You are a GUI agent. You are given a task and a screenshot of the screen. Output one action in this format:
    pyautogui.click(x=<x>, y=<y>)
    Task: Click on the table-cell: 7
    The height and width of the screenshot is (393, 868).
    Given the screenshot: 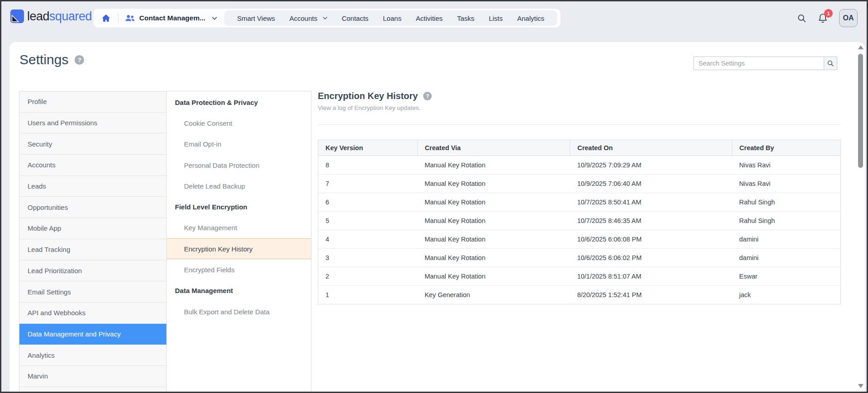 What is the action you would take?
    pyautogui.click(x=368, y=184)
    